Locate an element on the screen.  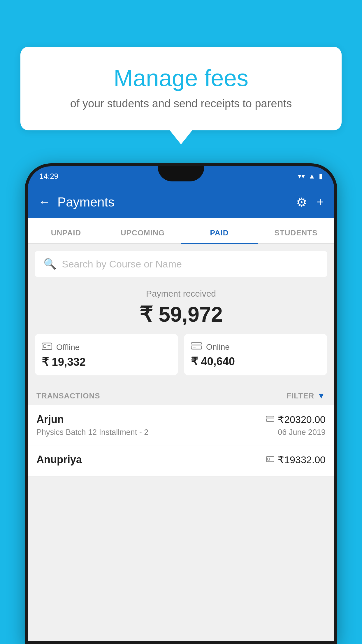
signal-icon: ▲ is located at coordinates (312, 176).